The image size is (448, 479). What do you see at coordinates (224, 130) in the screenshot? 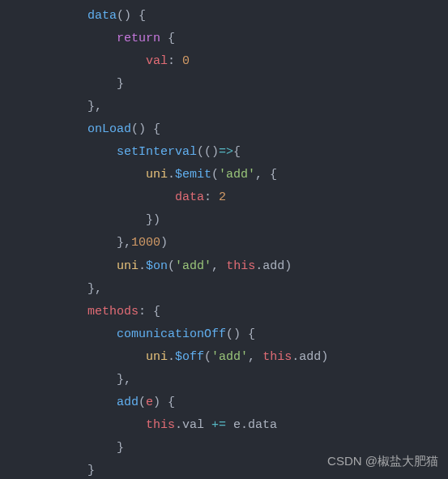
I see `code-line: onLoad() {` at bounding box center [224, 130].